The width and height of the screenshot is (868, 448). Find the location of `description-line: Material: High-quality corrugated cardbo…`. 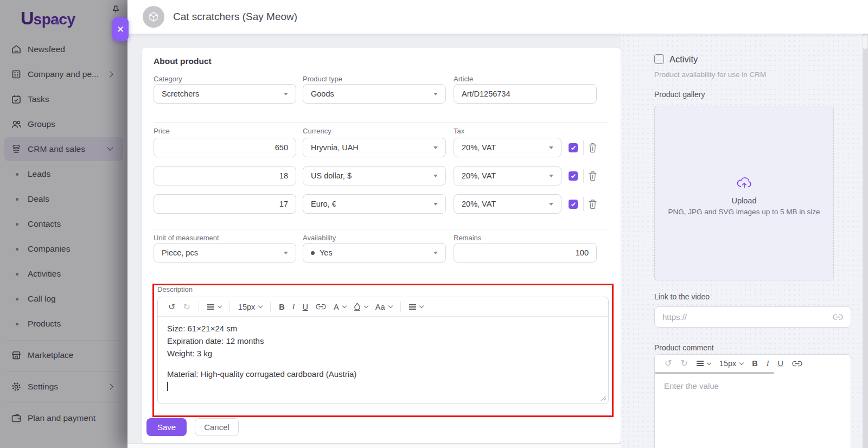

description-line: Material: High-quality corrugated cardbo… is located at coordinates (383, 374).